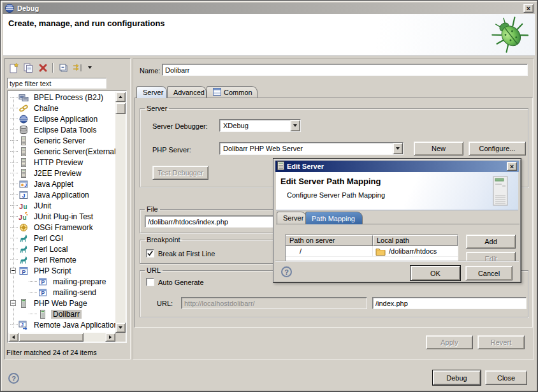  Describe the element at coordinates (512, 166) in the screenshot. I see `edit-server-close-button: ×` at that location.